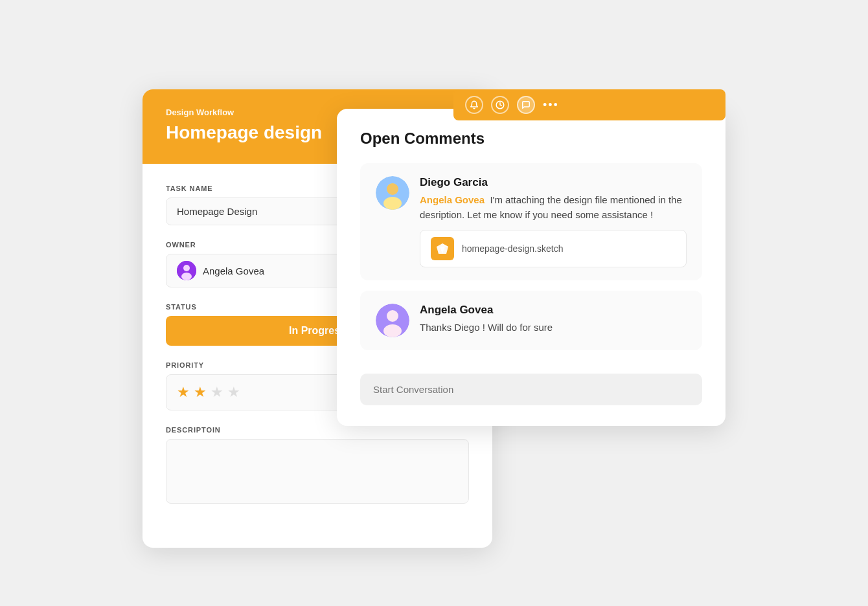 This screenshot has width=868, height=606. Describe the element at coordinates (474, 105) in the screenshot. I see `bell-icon` at that location.